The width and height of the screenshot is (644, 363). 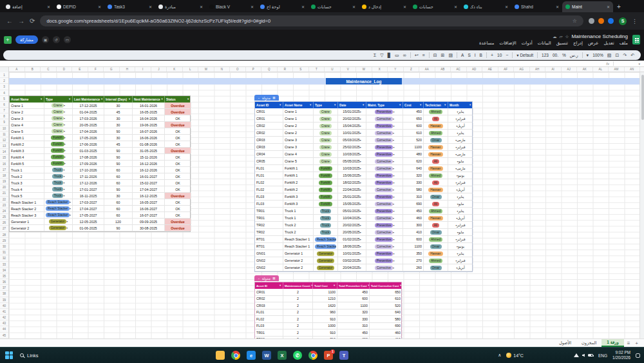 What do you see at coordinates (8, 40) in the screenshot?
I see `sheets-new-icon: +` at bounding box center [8, 40].